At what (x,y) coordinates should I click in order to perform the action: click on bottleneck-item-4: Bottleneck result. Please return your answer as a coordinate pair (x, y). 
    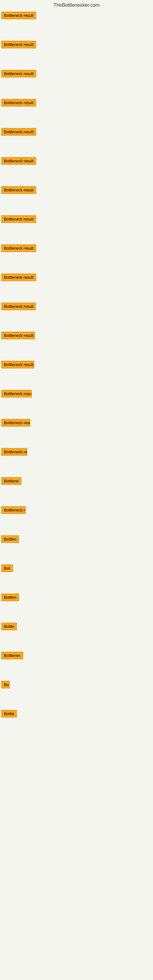
    Looking at the image, I should click on (76, 103).